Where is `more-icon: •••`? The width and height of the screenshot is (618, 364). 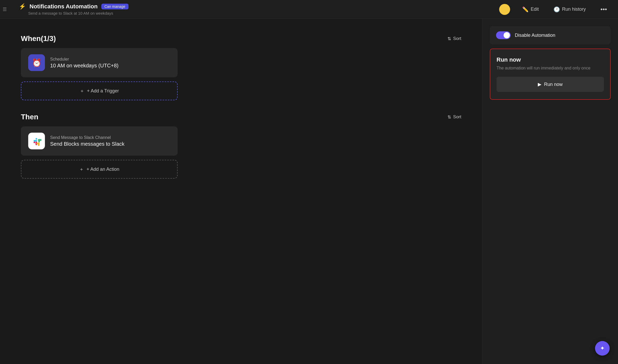
more-icon: ••• is located at coordinates (604, 9).